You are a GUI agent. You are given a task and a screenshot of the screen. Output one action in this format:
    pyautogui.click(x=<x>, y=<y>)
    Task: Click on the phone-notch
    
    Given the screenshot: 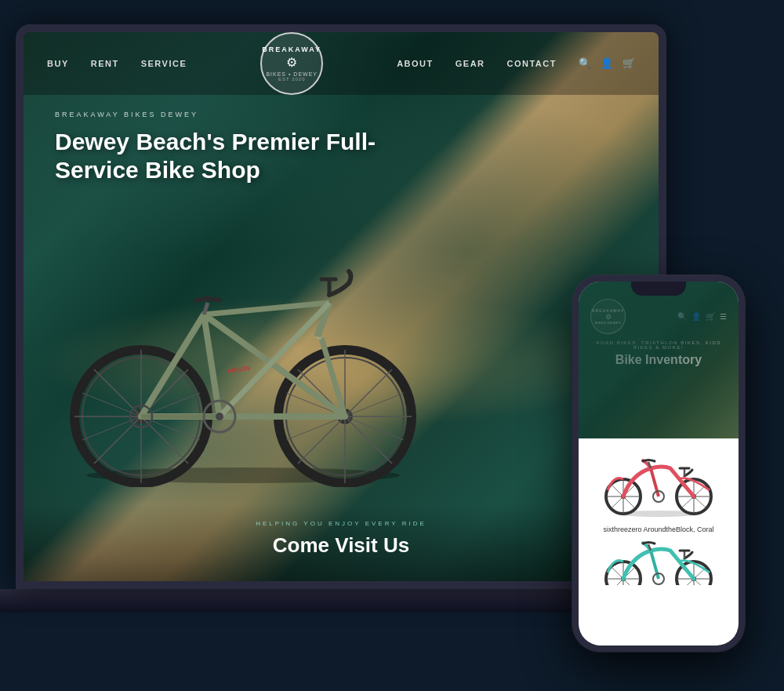 What is the action you would take?
    pyautogui.click(x=659, y=289)
    